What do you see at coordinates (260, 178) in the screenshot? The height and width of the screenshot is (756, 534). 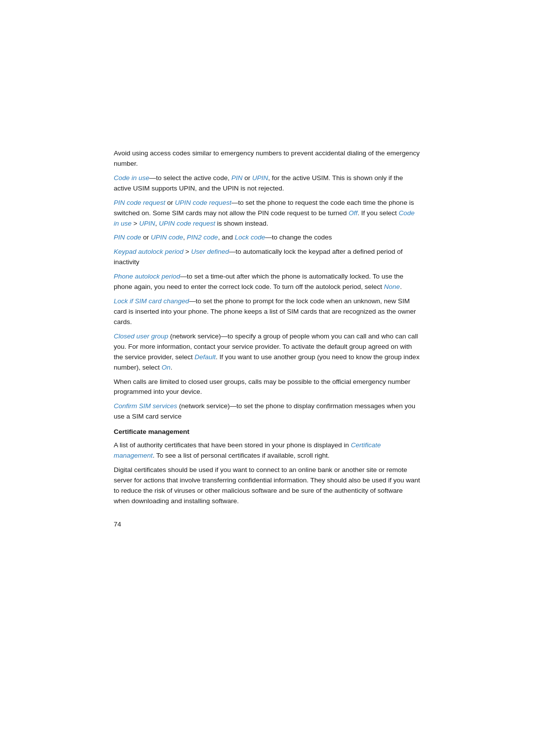 I see `upin-link: UPIN` at bounding box center [260, 178].